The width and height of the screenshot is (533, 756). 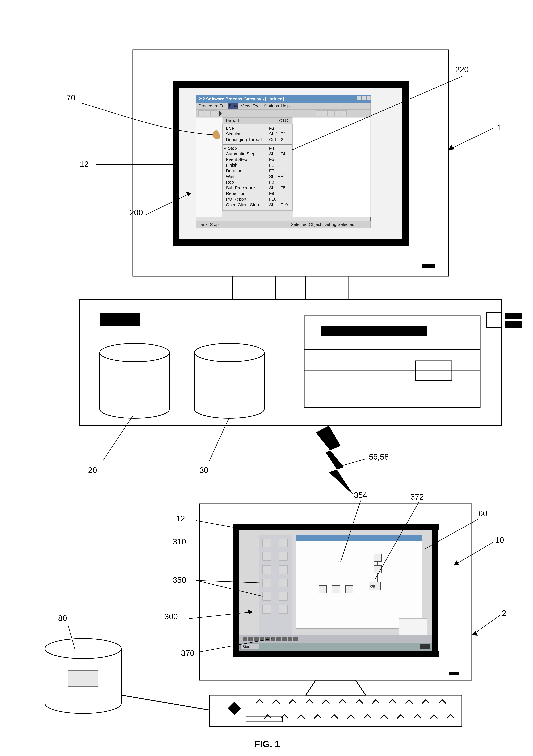 I want to click on callout-372: 372, so click(x=417, y=497).